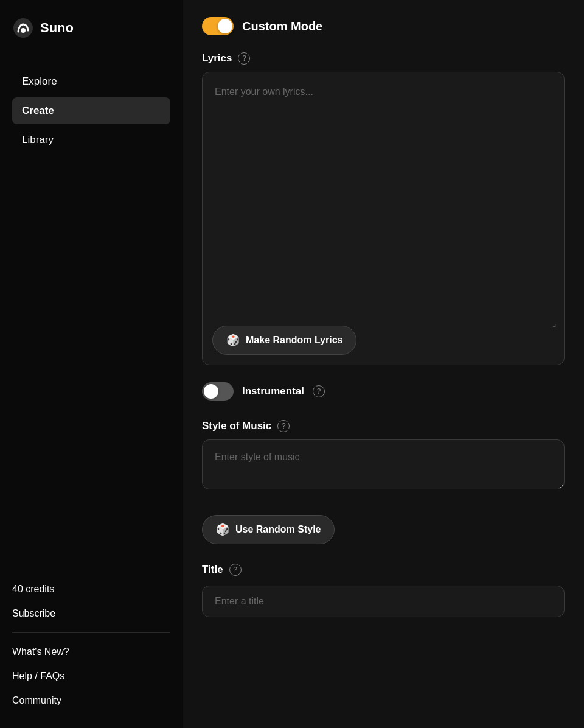  Describe the element at coordinates (57, 28) in the screenshot. I see `logo-text: Suno` at that location.